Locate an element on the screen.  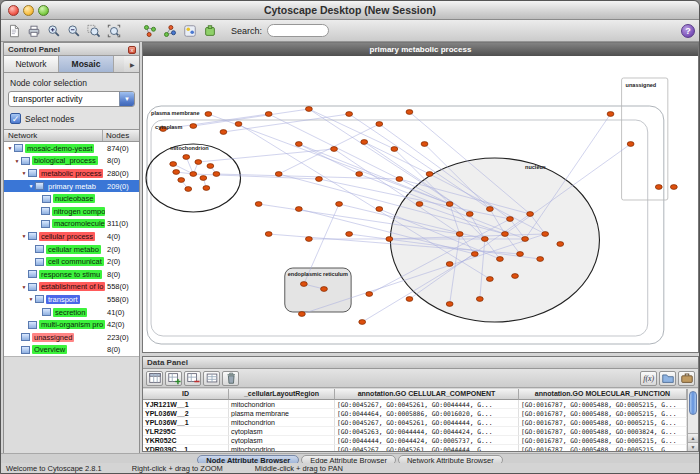
close-window-icon is located at coordinates (14, 10).